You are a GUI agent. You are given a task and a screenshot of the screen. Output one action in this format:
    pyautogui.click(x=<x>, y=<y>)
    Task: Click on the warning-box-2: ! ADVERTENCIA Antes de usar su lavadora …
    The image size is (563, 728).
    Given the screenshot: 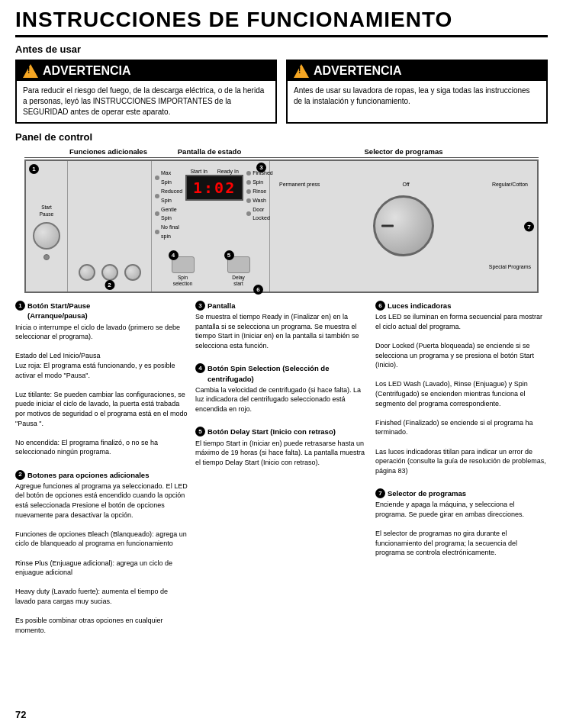 What is the action you would take?
    pyautogui.click(x=417, y=92)
    